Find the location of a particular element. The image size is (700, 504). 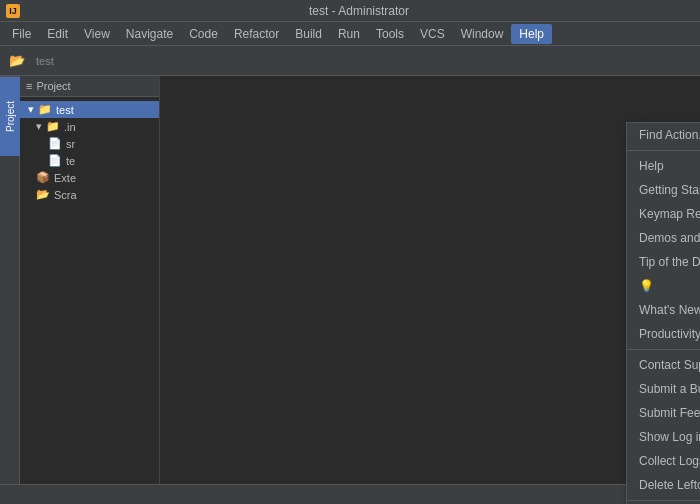

tree-label: te is located at coordinates (70, 161).